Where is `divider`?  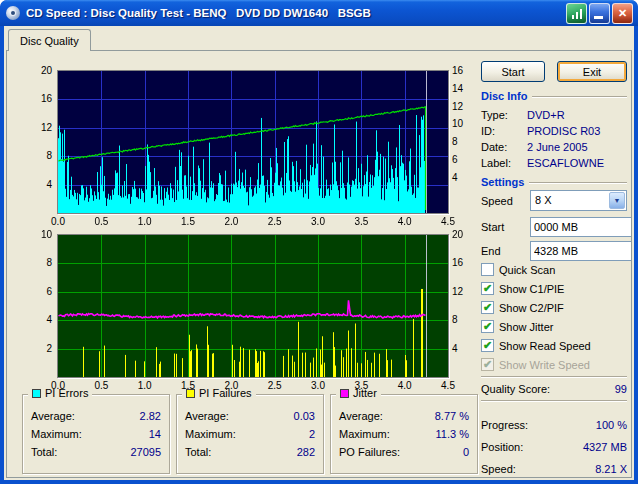
divider is located at coordinates (554, 377).